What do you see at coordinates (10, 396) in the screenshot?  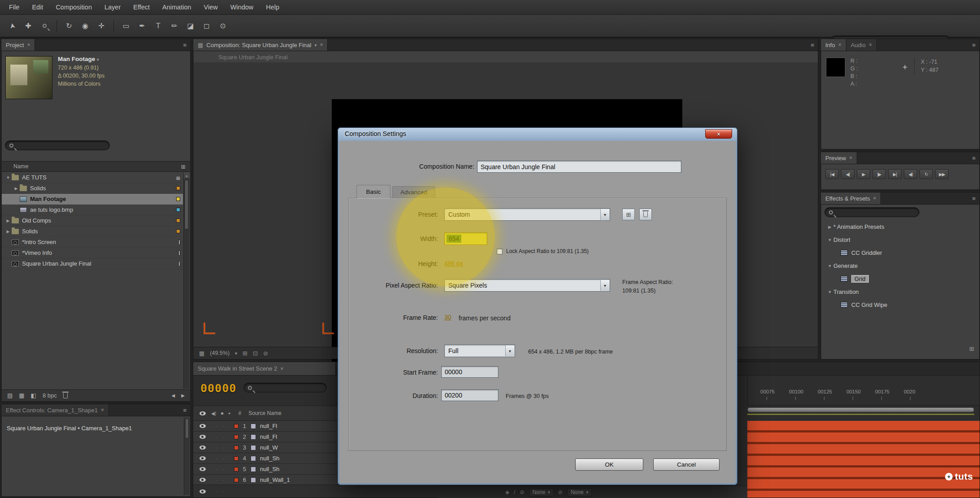 I see `interpret-footage-icon: ▤` at bounding box center [10, 396].